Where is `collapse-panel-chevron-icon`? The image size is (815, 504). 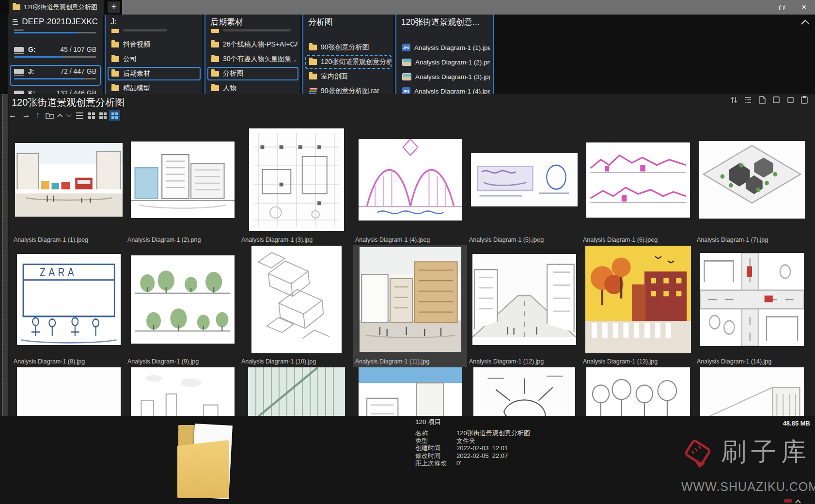
collapse-panel-chevron-icon is located at coordinates (805, 22).